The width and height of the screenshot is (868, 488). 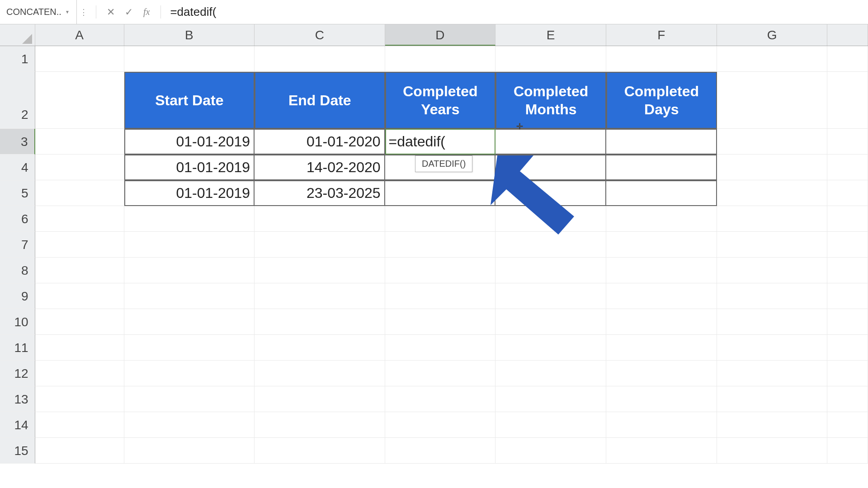 I want to click on cell-H5, so click(x=848, y=193).